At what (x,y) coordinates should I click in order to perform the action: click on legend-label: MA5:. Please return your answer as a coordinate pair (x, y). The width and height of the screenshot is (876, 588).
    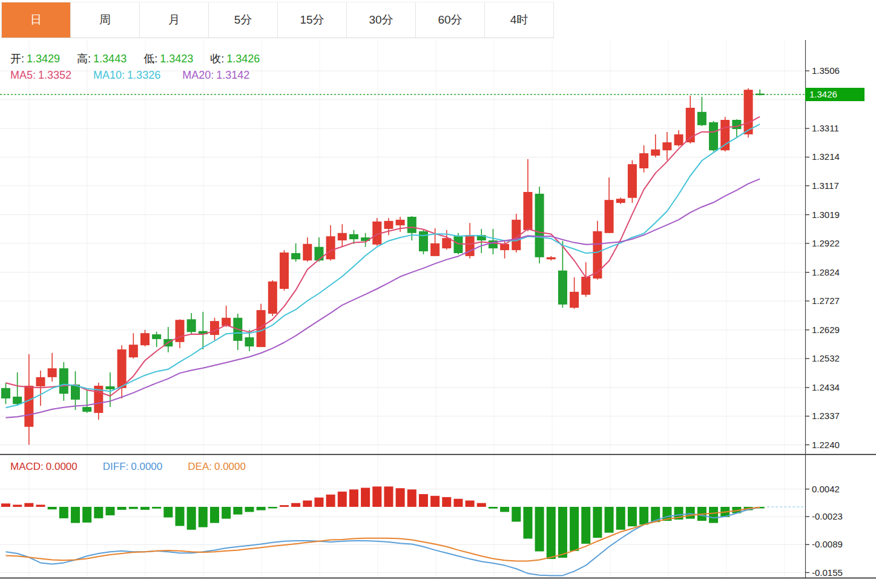
    Looking at the image, I should click on (23, 75).